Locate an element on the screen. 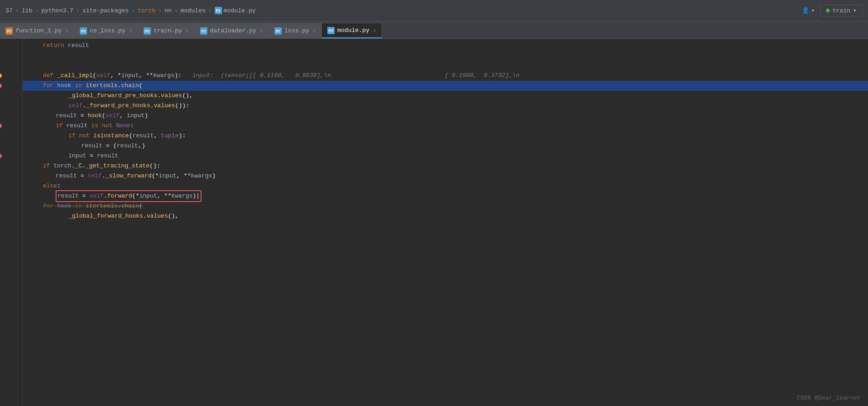 Image resolution: width=868 pixels, height=406 pixels. tab-close-loss: ✕ is located at coordinates (315, 31).